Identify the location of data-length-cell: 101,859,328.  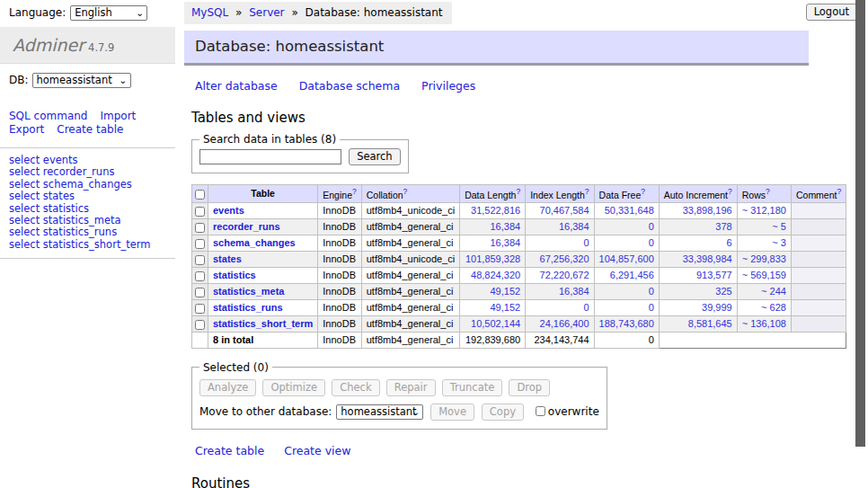
(492, 259).